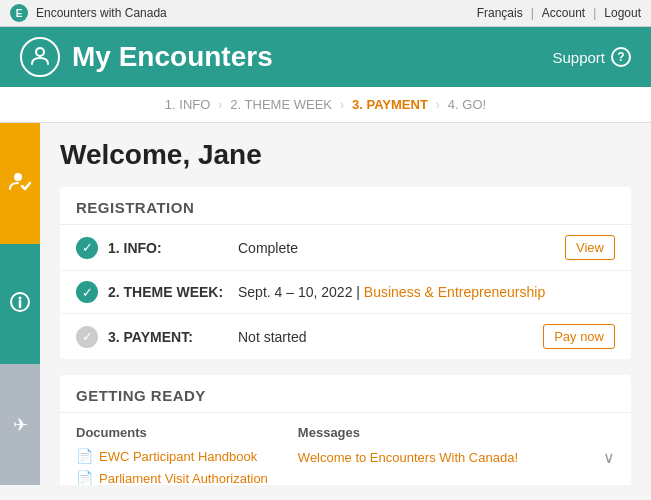 The height and width of the screenshot is (500, 651). What do you see at coordinates (84, 456) in the screenshot?
I see `doc-icon-handbook: 📄` at bounding box center [84, 456].